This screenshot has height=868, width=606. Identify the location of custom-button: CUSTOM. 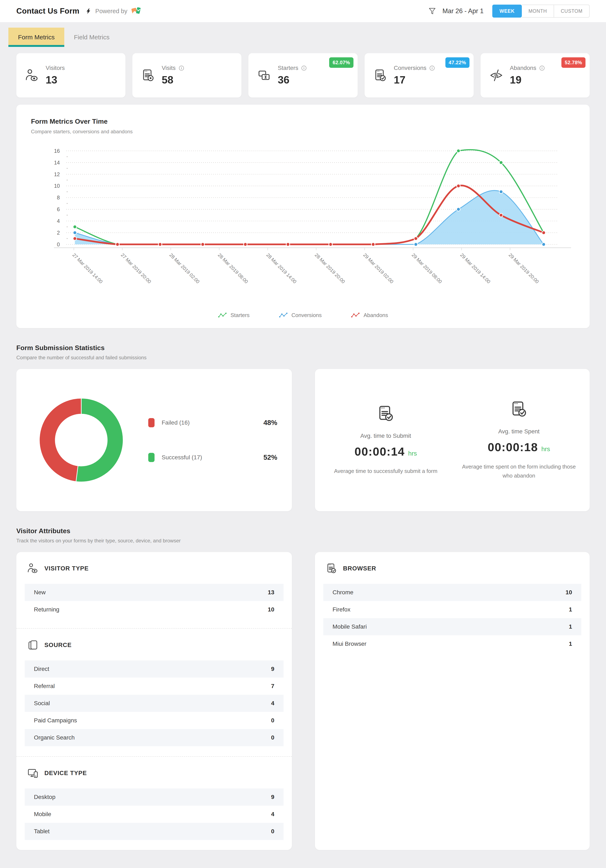
(572, 11).